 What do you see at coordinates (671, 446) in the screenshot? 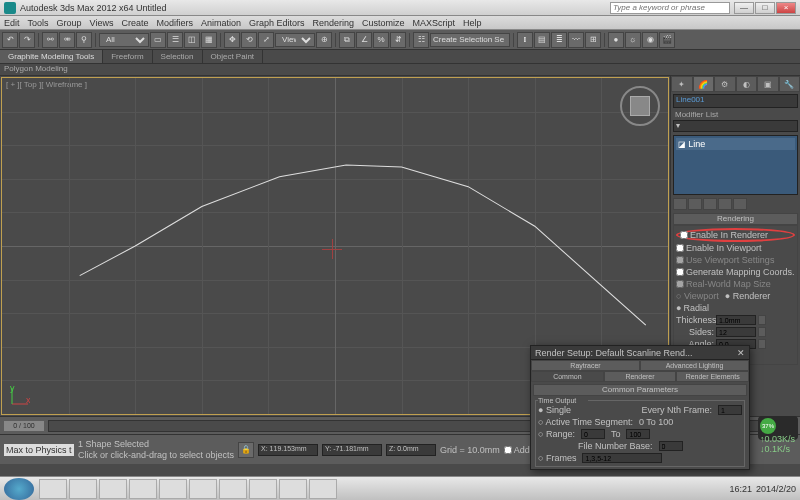
I see `file-base-spinner` at bounding box center [671, 446].